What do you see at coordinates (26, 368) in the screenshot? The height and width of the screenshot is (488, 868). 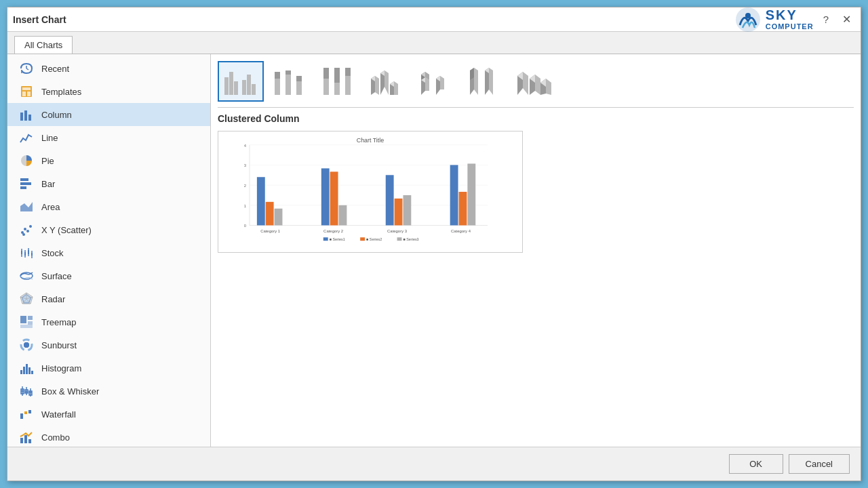 I see `histogram-icon` at bounding box center [26, 368].